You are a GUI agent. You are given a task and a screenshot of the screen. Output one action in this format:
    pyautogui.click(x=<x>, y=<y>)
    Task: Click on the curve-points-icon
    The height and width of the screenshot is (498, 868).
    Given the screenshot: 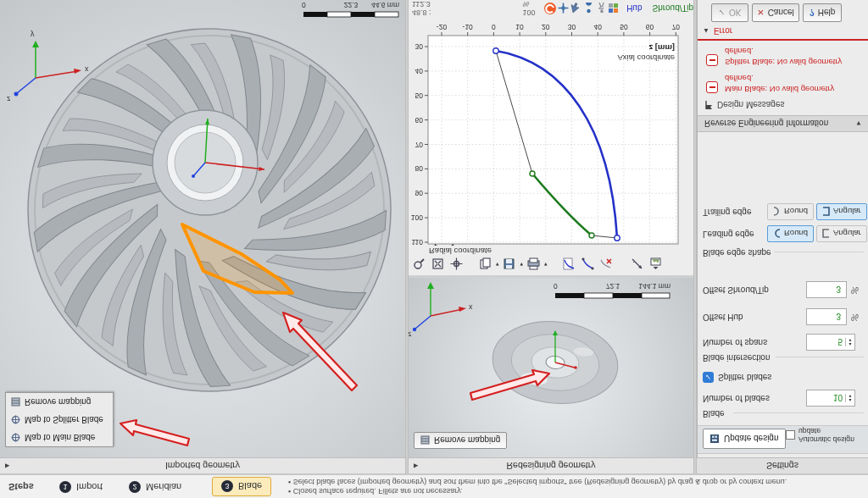 What is the action you would take?
    pyautogui.click(x=588, y=264)
    